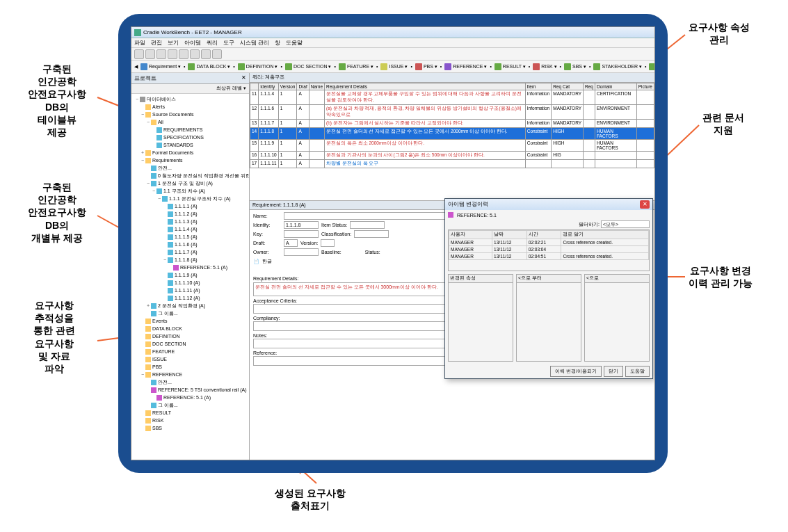 The height and width of the screenshot is (532, 788). What do you see at coordinates (278, 43) in the screenshot?
I see `menu-item: 창` at bounding box center [278, 43].